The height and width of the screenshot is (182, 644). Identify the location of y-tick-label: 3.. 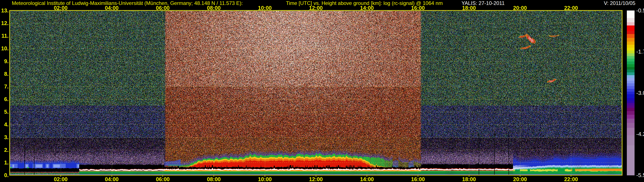
(4, 137).